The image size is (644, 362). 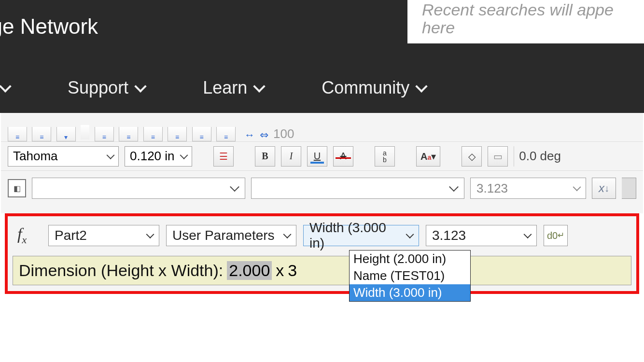 I want to click on ruler-icon: ▭, so click(x=498, y=156).